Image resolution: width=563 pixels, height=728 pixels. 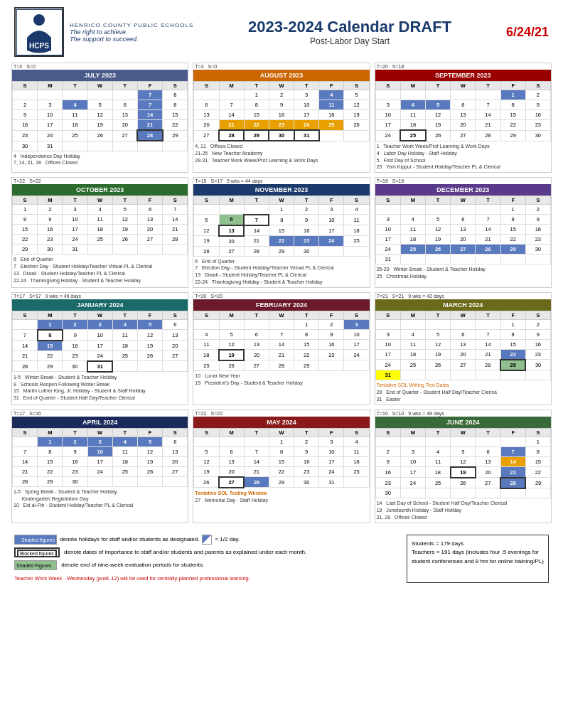 What do you see at coordinates (282, 341) in the screenshot?
I see `february-table: SMTWTFS 123 45678910 11121314151617 1819…` at bounding box center [282, 341].